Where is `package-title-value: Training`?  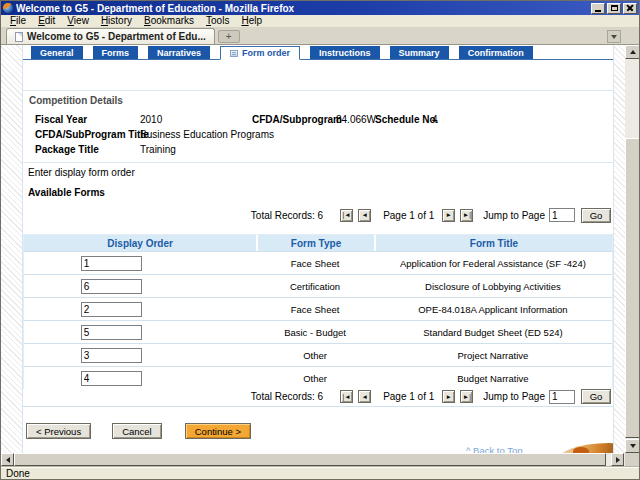 package-title-value: Training is located at coordinates (158, 150).